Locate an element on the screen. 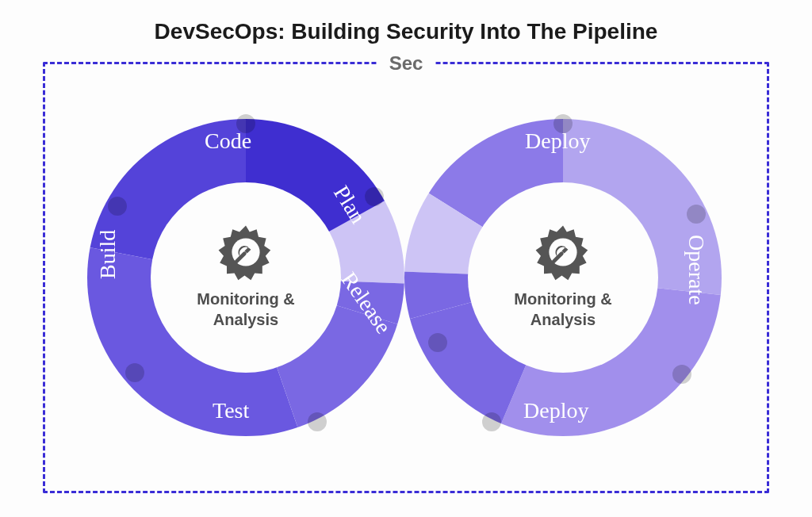 This screenshot has width=812, height=517. label-build: Build is located at coordinates (108, 255).